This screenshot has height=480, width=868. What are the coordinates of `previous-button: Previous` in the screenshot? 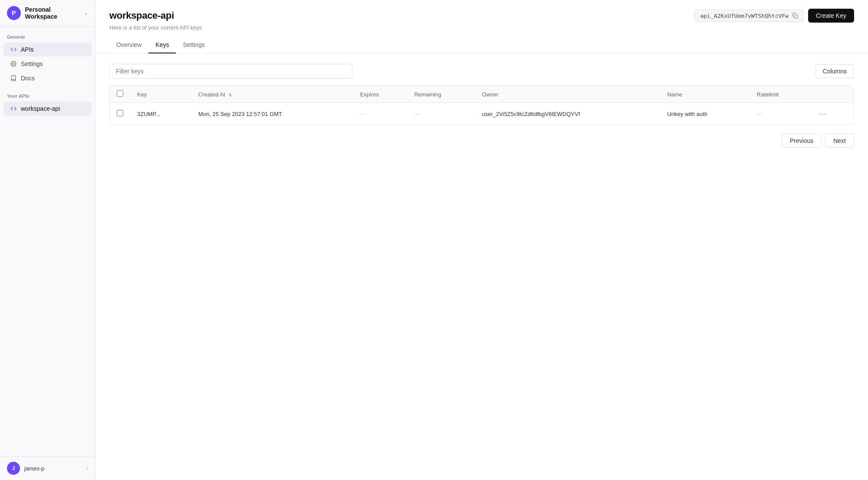 It's located at (802, 141).